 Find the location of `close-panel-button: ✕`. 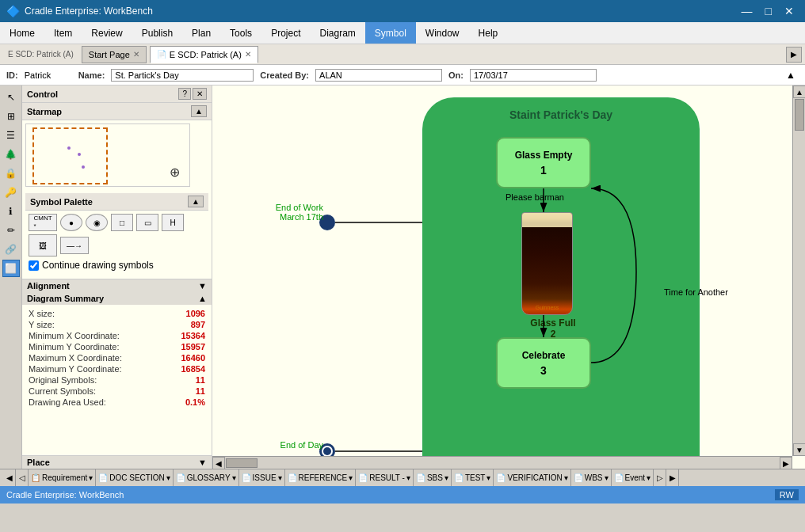

close-panel-button: ✕ is located at coordinates (200, 93).